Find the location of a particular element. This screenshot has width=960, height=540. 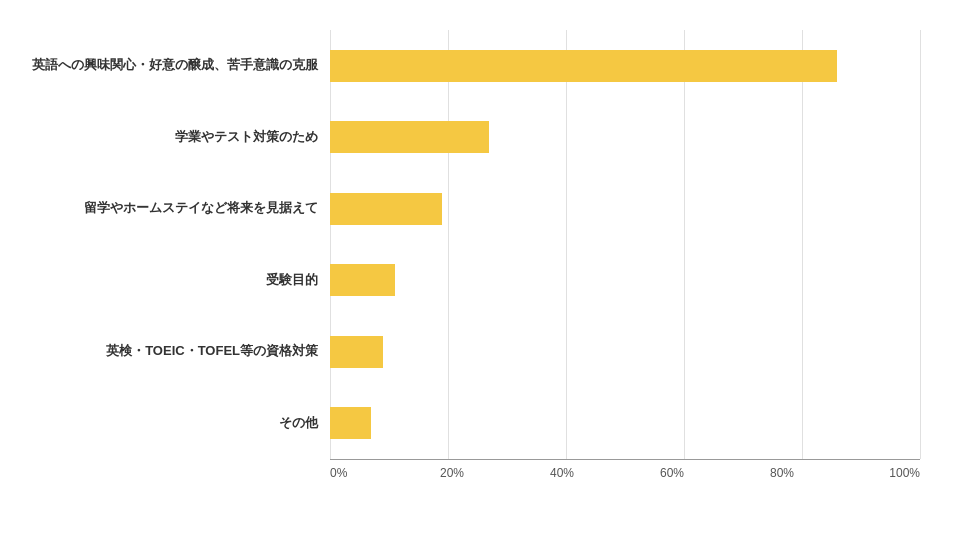

bar-label: 学業やテスト対策のため is located at coordinates (175, 138).